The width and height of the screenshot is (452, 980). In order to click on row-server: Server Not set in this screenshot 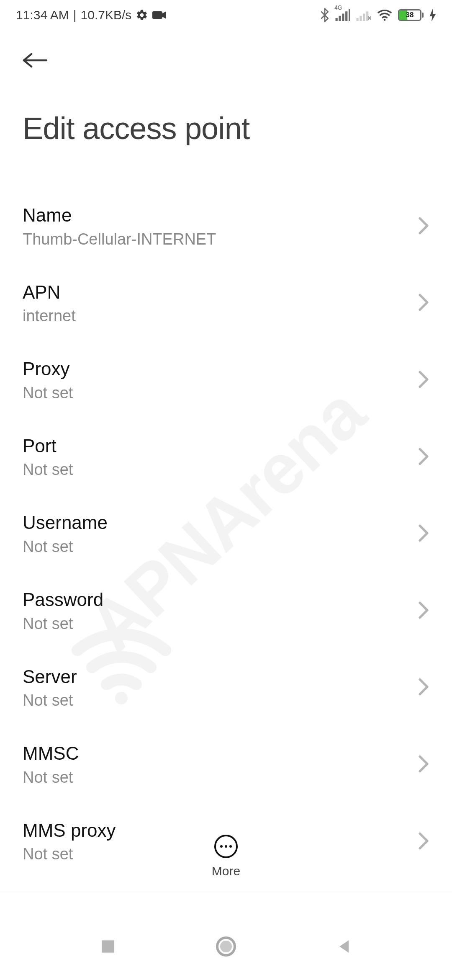, I will do `click(226, 688)`.